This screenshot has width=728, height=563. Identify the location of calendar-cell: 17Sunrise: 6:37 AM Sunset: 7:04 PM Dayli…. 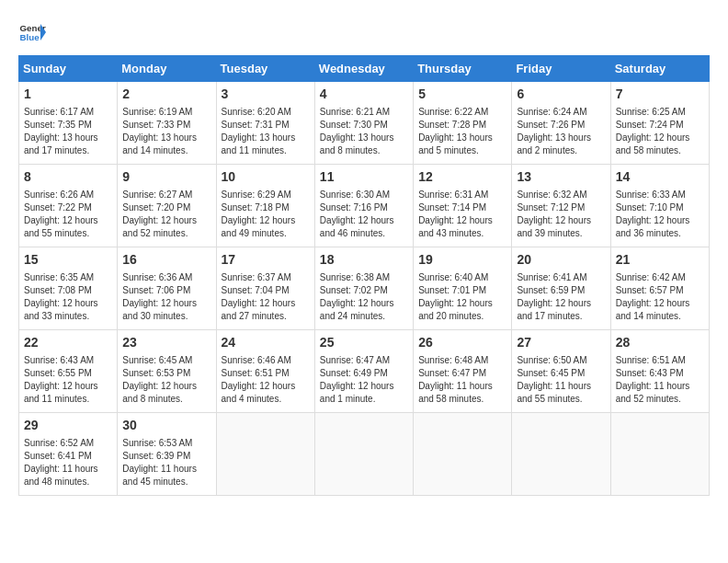
(265, 289).